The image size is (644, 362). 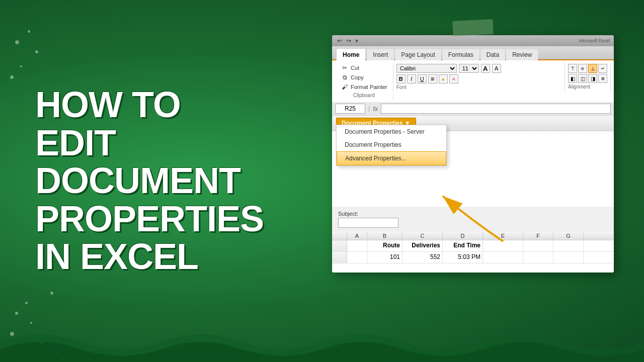 I want to click on increase-font-size-button: A, so click(x=486, y=68).